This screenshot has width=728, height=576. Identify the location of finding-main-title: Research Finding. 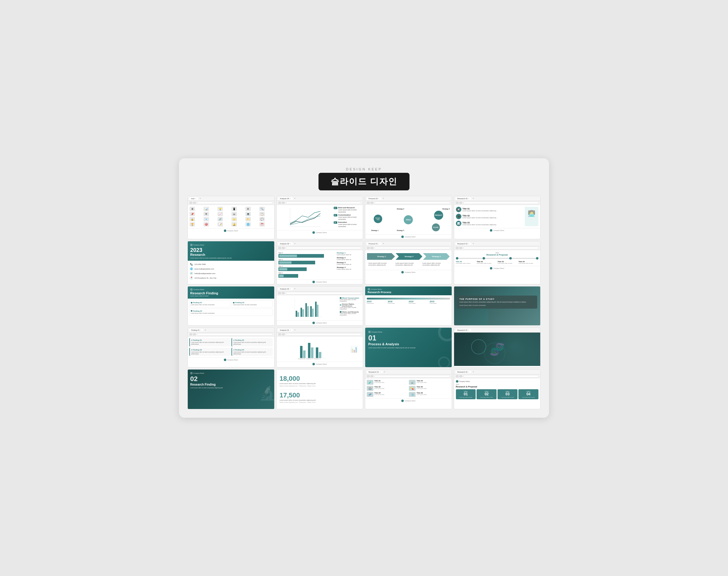
(231, 293).